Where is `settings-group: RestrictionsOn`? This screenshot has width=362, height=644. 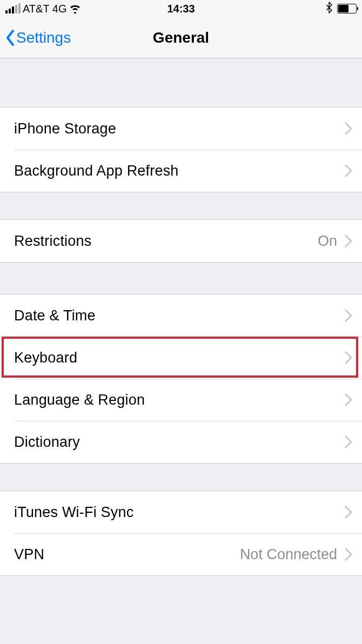 settings-group: RestrictionsOn is located at coordinates (181, 241).